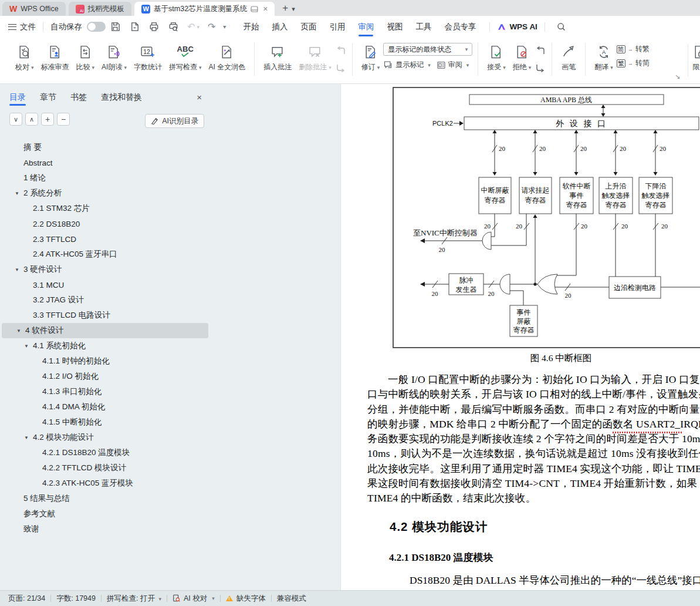  Describe the element at coordinates (522, 58) in the screenshot. I see `reject-button: 拒绝▾` at that location.